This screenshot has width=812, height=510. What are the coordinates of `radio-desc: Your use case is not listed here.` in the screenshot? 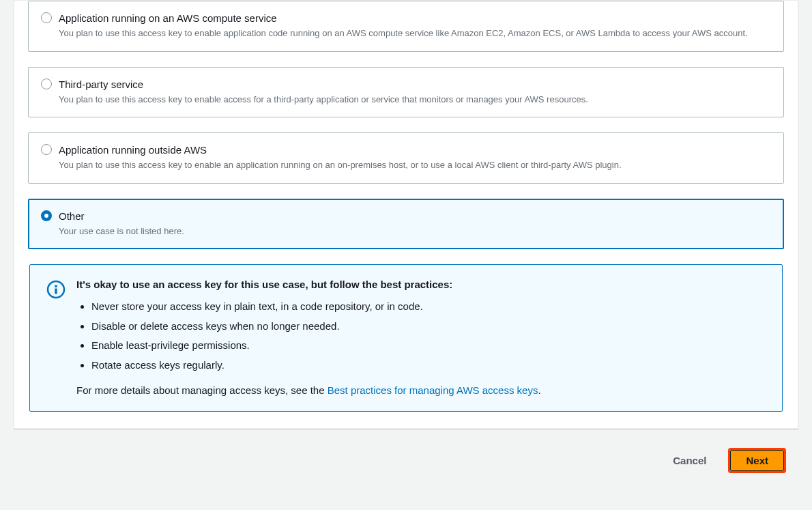 It's located at (415, 231).